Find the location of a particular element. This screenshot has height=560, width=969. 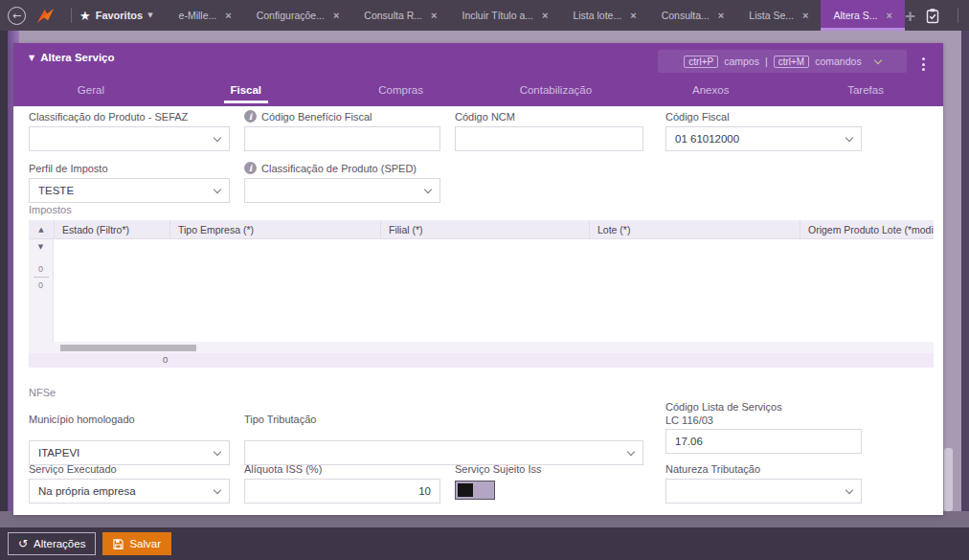

field-value: Na própria empresa is located at coordinates (126, 491).